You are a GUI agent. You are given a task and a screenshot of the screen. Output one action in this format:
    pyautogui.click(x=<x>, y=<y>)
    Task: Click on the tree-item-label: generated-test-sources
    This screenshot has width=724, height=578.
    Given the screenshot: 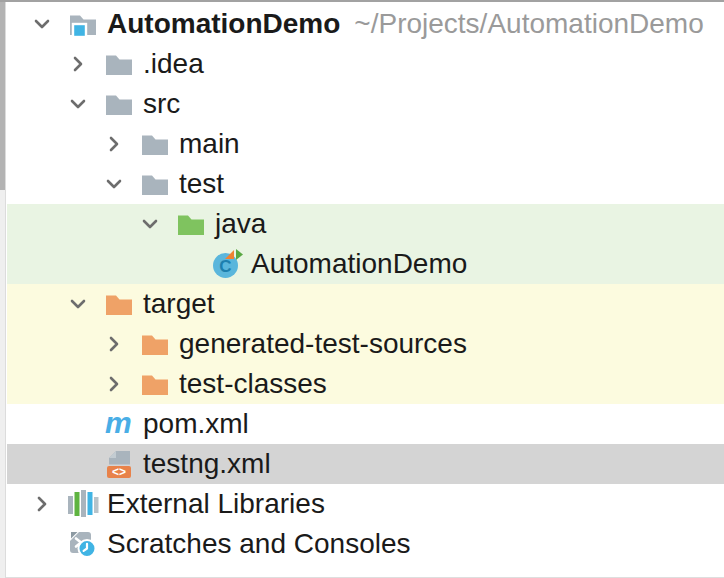 What is the action you would take?
    pyautogui.click(x=323, y=344)
    